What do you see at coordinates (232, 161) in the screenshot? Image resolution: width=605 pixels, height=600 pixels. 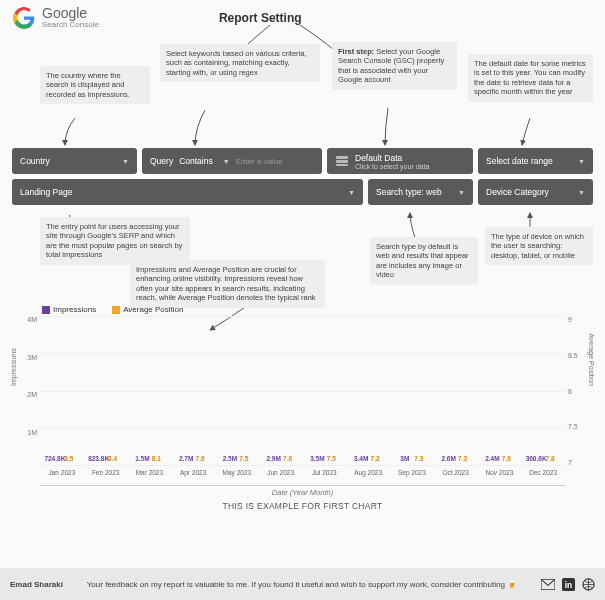 I see `query-filter: Query Contains ▼` at bounding box center [232, 161].